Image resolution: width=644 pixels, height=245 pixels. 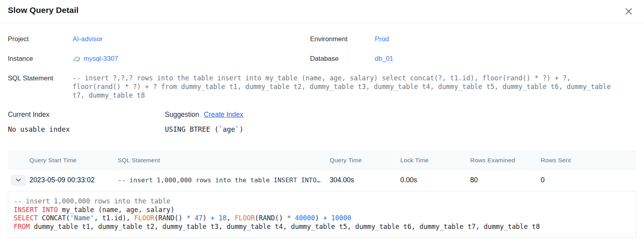 I want to click on sql-code-line: INSERT INTO my_table (name, age, salary), so click(x=322, y=210).